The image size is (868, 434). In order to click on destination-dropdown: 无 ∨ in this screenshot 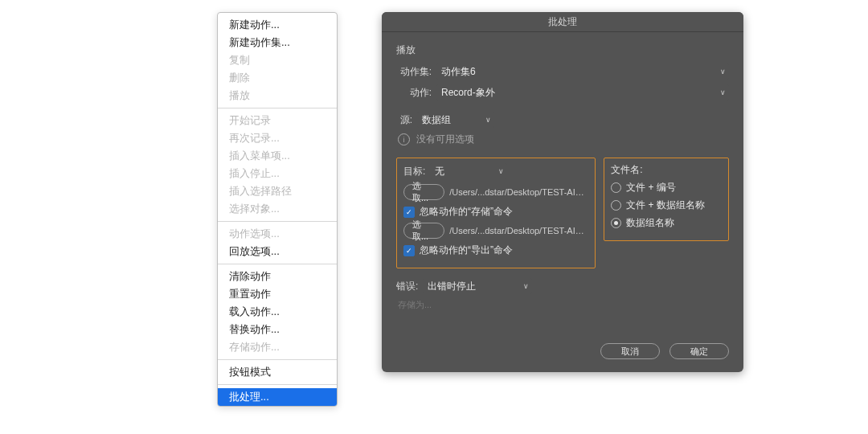, I will do `click(469, 171)`.